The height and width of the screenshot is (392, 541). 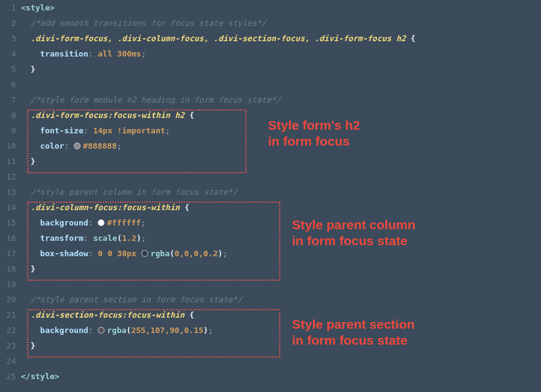 What do you see at coordinates (10, 116) in the screenshot?
I see `line-number: 8` at bounding box center [10, 116].